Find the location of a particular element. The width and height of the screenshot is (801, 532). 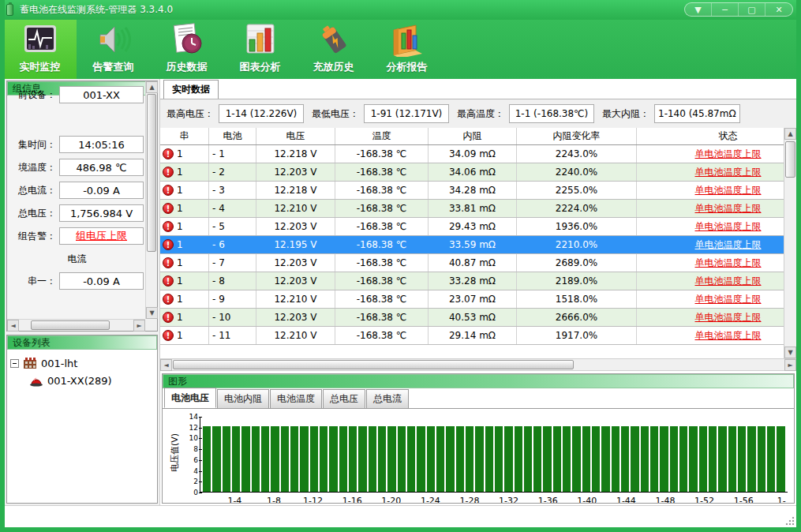

table-row: !1- 412.210 V-168.38 ℃33.81 mΩ2224.0%单电池… is located at coordinates (472, 208).